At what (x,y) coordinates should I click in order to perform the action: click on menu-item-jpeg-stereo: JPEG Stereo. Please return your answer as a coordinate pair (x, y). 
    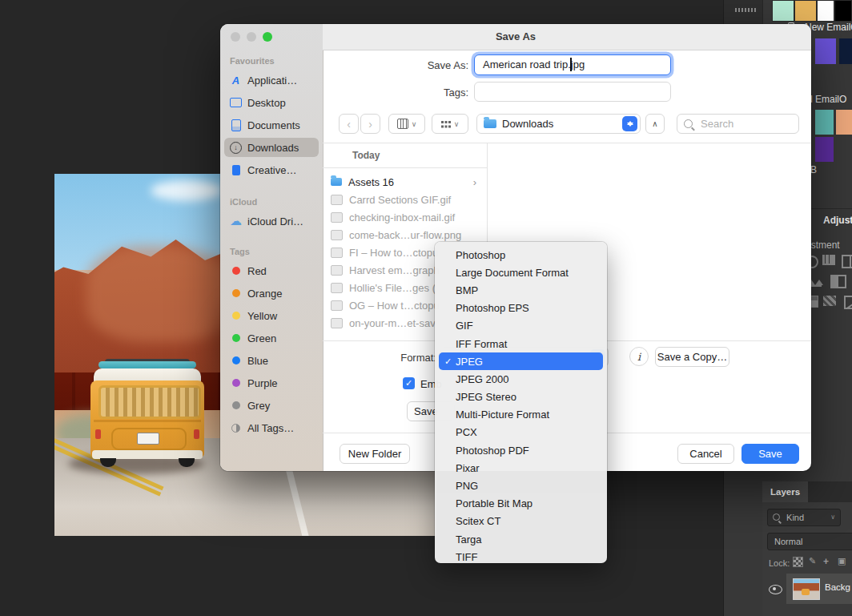
    Looking at the image, I should click on (520, 397).